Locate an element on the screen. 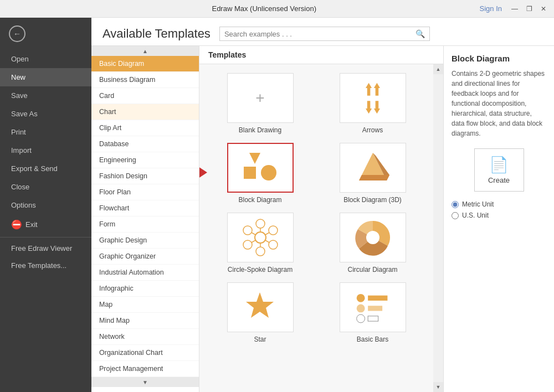 Image resolution: width=554 pixels, height=392 pixels. close-button: ✕ is located at coordinates (543, 9).